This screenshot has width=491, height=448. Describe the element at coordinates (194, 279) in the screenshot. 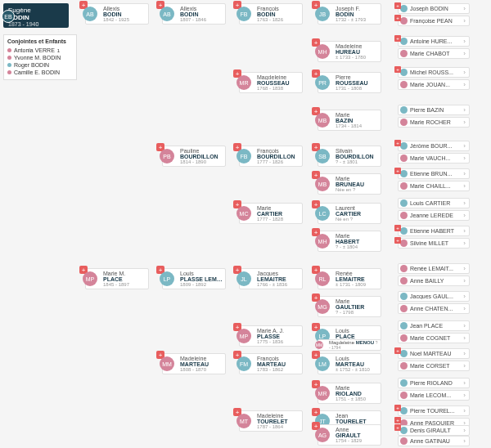

I see `ancestor-node: +LPLouisPLASSE LEMAI...1809 - 1892` at that location.